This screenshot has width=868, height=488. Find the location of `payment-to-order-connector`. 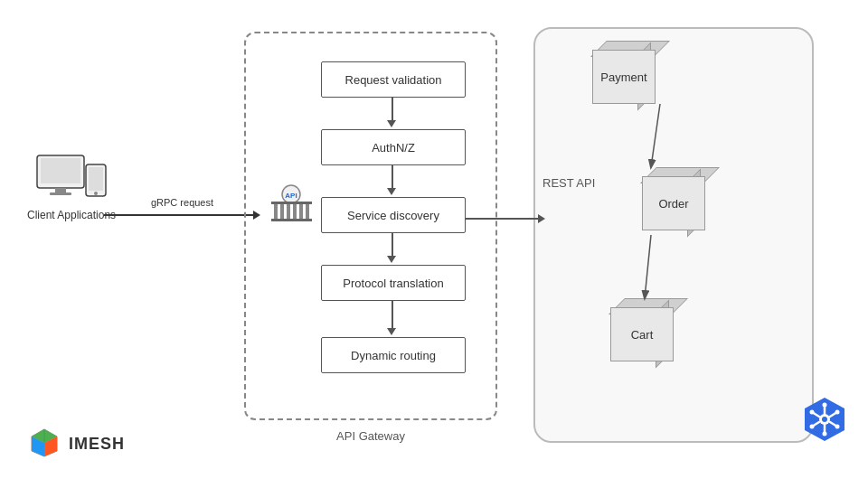

payment-to-order-connector is located at coordinates (660, 140).